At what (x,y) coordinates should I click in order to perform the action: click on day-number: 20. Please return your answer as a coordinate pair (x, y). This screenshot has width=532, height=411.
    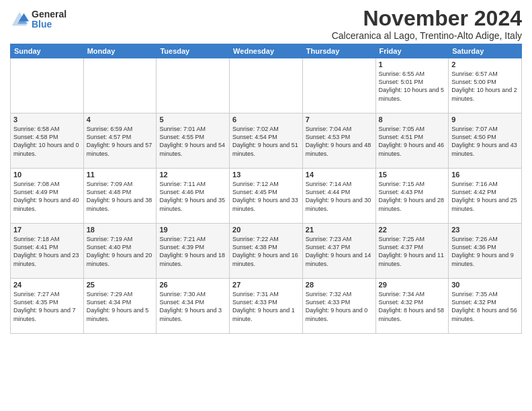
    Looking at the image, I should click on (266, 230).